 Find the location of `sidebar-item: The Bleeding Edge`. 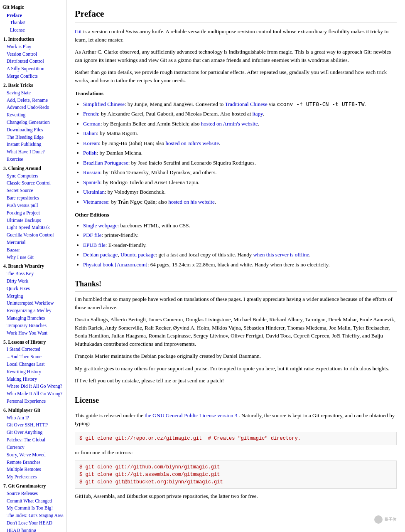

sidebar-item: The Bleeding Edge is located at coordinates (33, 138).